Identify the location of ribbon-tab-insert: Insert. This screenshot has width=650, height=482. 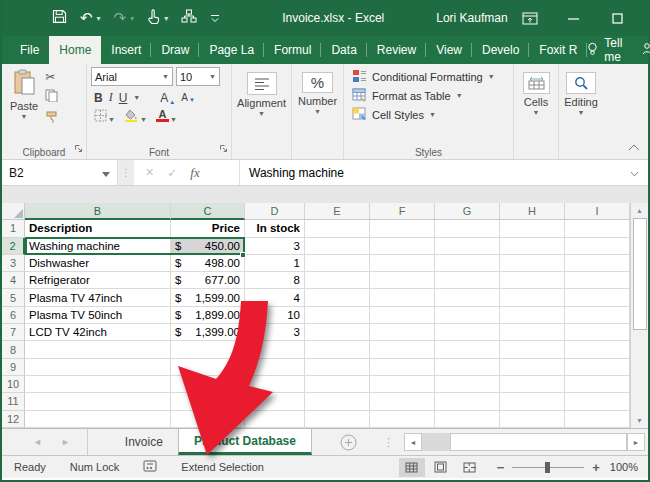
(126, 50).